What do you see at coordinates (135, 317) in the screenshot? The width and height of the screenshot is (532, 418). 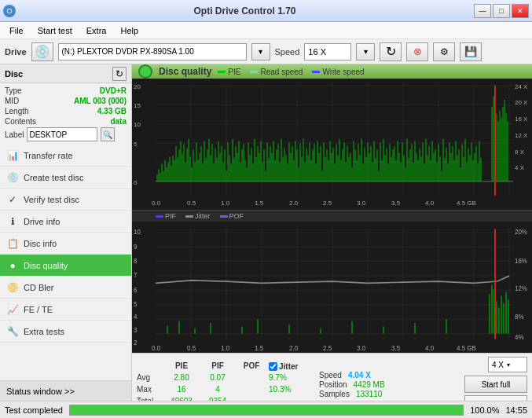 I see `svg-text: 4` at bounding box center [135, 317].